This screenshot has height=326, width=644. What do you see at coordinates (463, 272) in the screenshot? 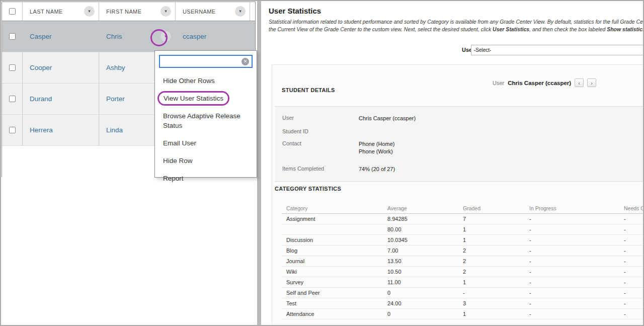
I see `stats-row: Wiki10.502--` at bounding box center [463, 272].